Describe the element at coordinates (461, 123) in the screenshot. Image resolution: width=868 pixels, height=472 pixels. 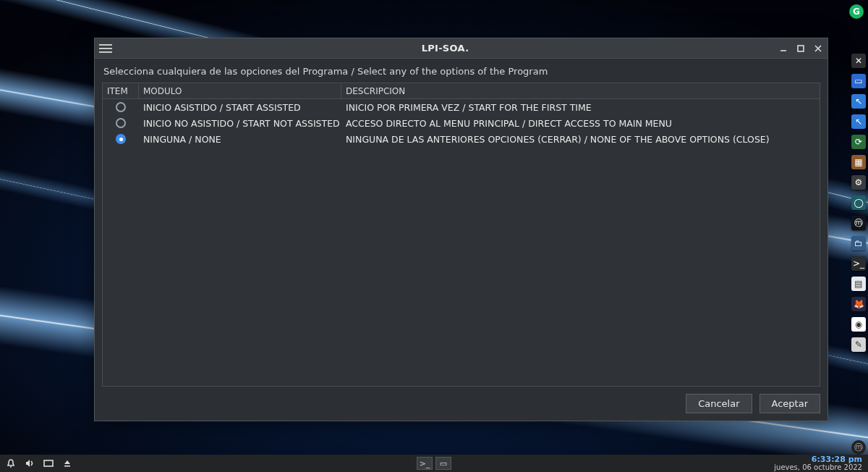
I see `table-row: INICIO NO ASISTIDO / START NOT ASSISTEDA…` at that location.